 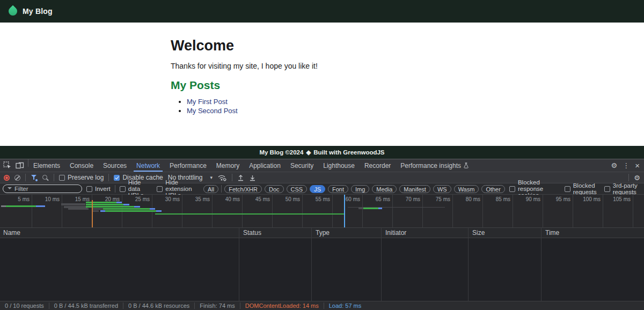 I want to click on checkbox-label: Blocked requests, so click(x=587, y=189).